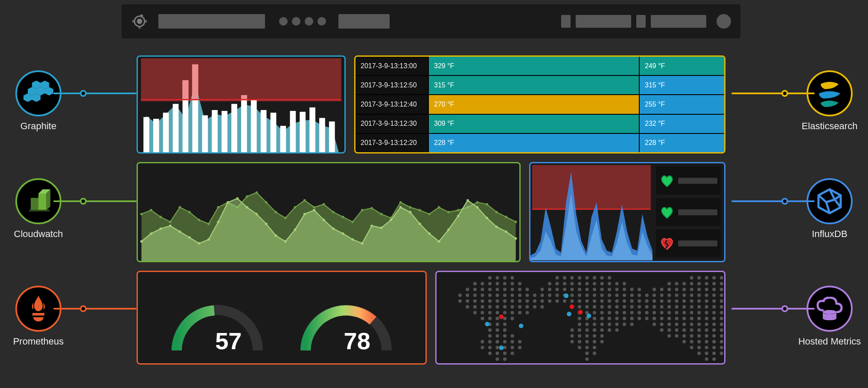 The image size is (868, 388). Describe the element at coordinates (228, 341) in the screenshot. I see `gauge-value: 57` at that location.